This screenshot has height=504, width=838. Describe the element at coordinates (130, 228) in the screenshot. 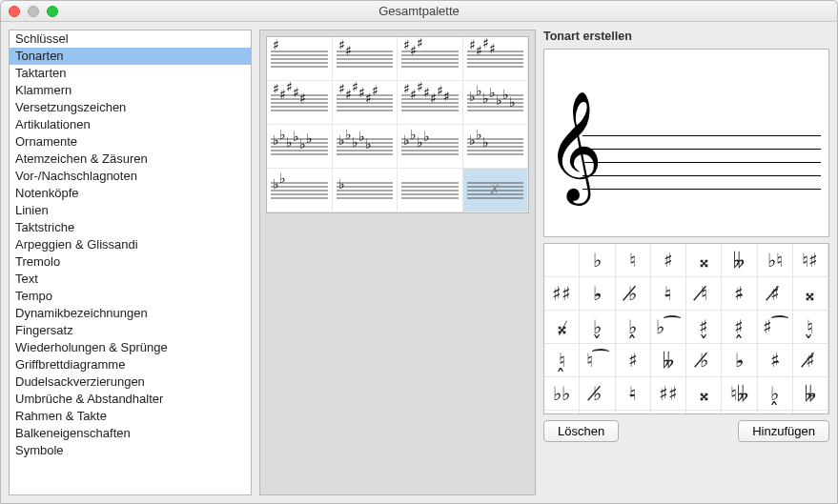

I see `sidebar-item: Taktstriche` at that location.